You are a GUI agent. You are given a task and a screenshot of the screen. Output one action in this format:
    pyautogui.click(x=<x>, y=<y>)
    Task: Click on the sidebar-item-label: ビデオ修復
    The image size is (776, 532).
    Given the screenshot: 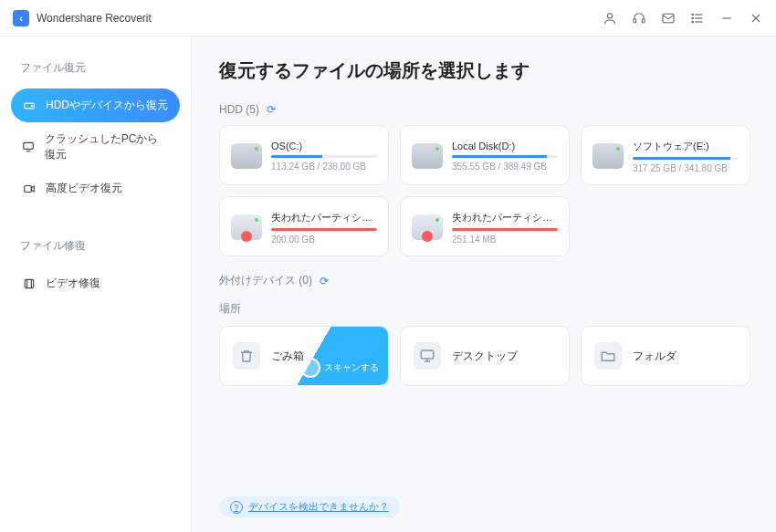 What is the action you would take?
    pyautogui.click(x=73, y=283)
    